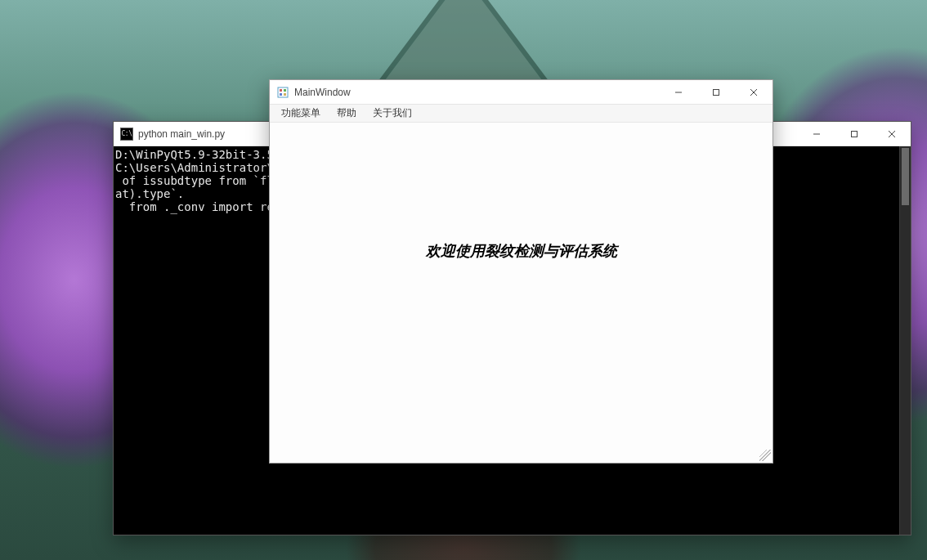 The width and height of the screenshot is (927, 560). I want to click on mainwin-menubar: 功能菜单 帮助 关于我们, so click(522, 114).